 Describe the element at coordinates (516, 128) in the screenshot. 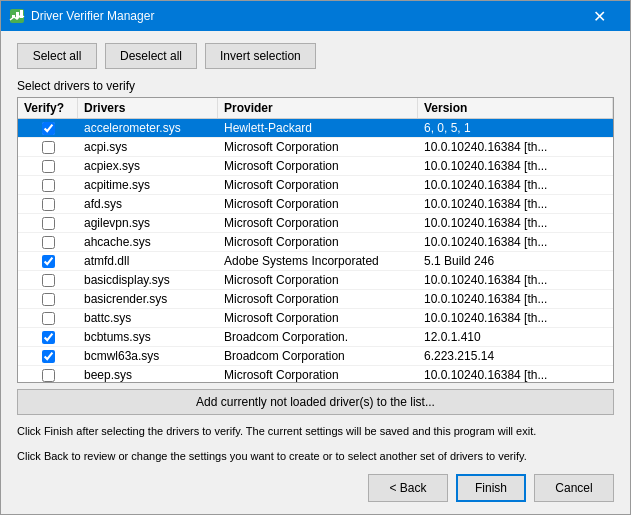

I see `driver-version: 6, 0, 5, 1` at that location.